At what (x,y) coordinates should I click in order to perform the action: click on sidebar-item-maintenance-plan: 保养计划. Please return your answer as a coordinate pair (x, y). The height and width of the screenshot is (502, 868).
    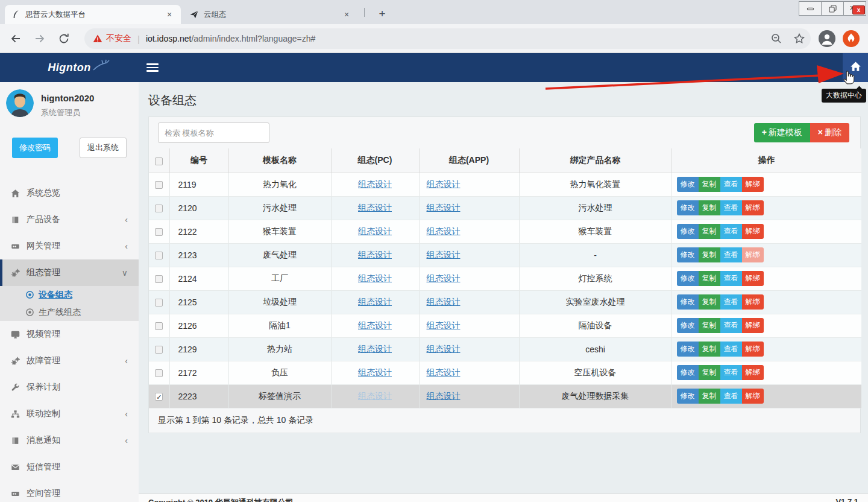
    Looking at the image, I should click on (69, 387).